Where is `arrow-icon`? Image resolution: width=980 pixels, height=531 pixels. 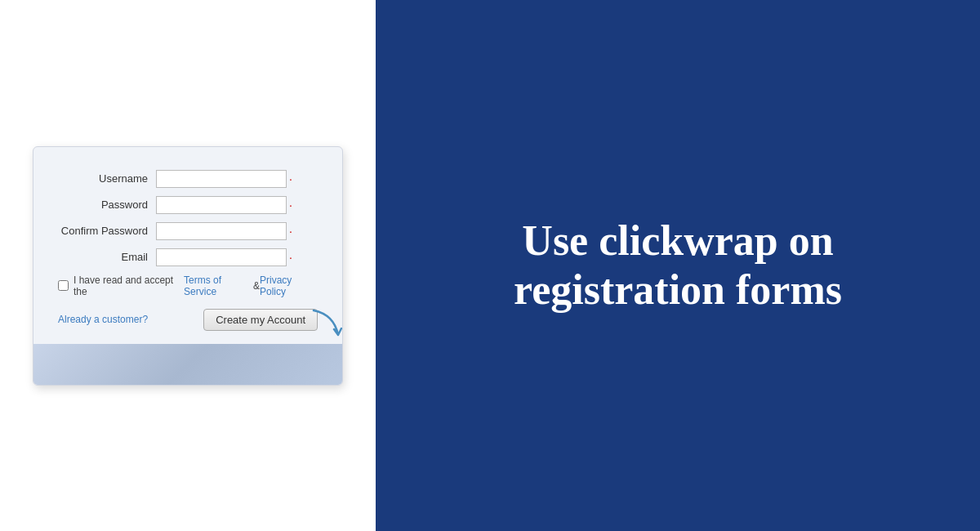
arrow-icon is located at coordinates (324, 328).